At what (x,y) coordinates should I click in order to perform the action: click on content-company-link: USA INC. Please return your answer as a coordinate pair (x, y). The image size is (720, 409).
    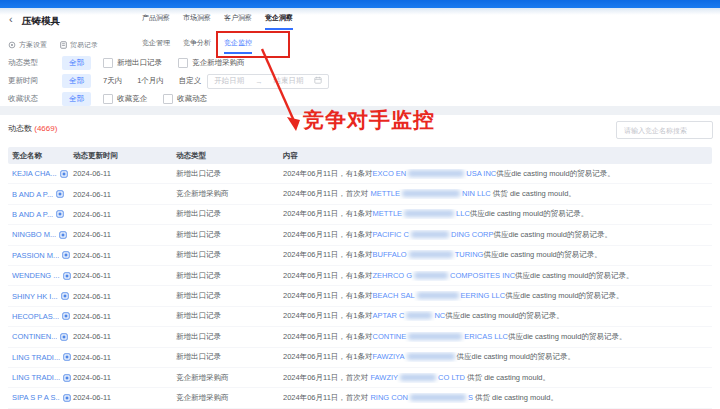
    Looking at the image, I should click on (481, 174).